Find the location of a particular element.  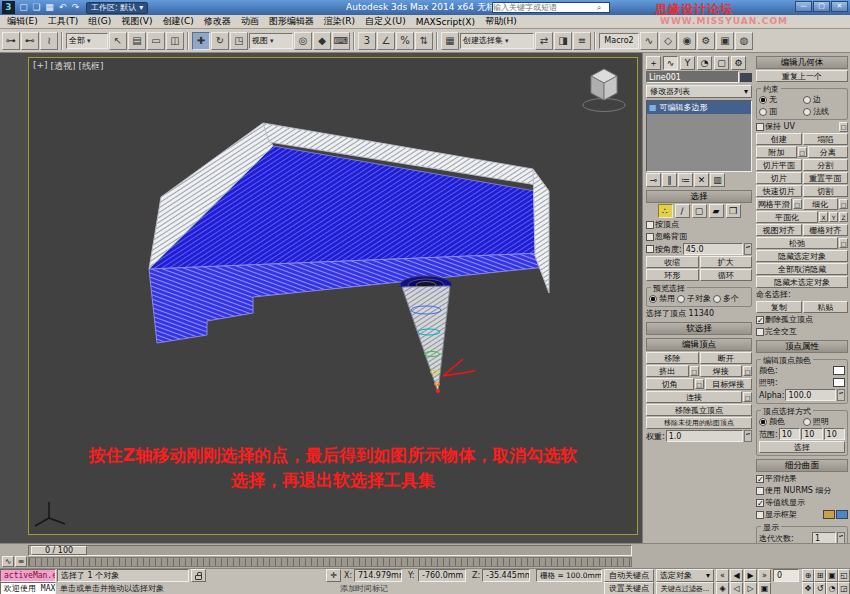

pan-view-icon: ✥ is located at coordinates (808, 588).